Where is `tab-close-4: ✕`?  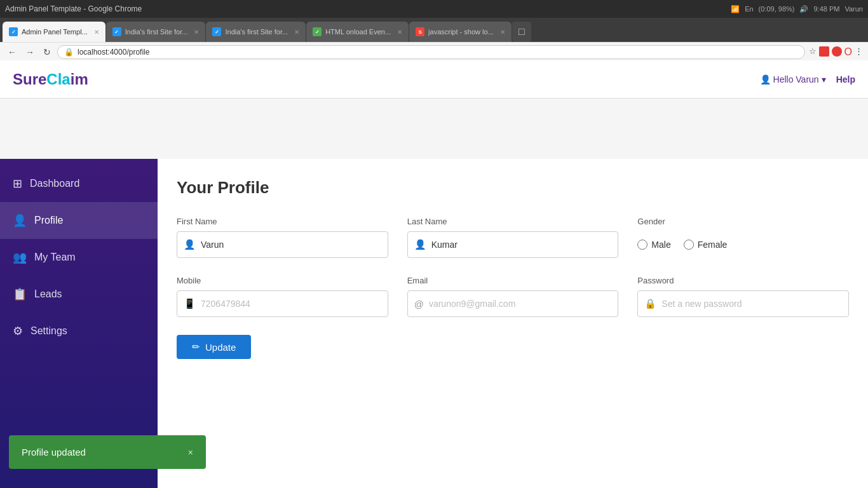 tab-close-4: ✕ is located at coordinates (503, 32).